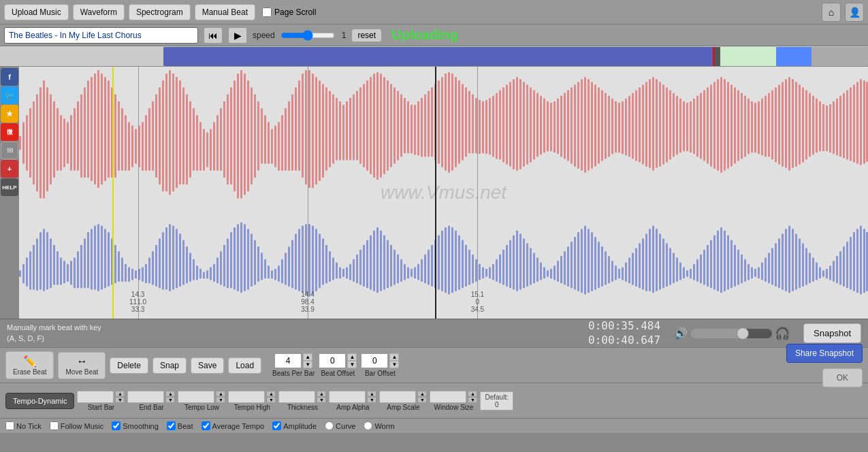 This screenshot has width=868, height=452. I want to click on start-bar-down: ▼, so click(120, 400).